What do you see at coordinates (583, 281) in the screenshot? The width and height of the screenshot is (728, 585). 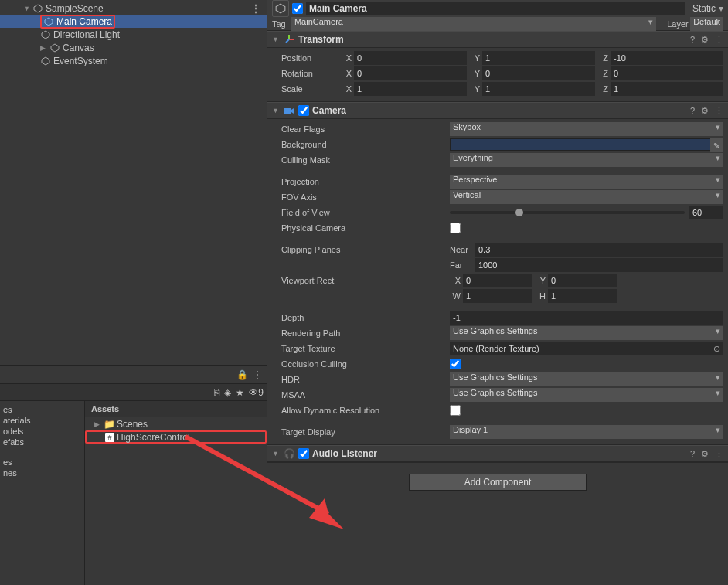 I see `viewport-y-field` at bounding box center [583, 281].